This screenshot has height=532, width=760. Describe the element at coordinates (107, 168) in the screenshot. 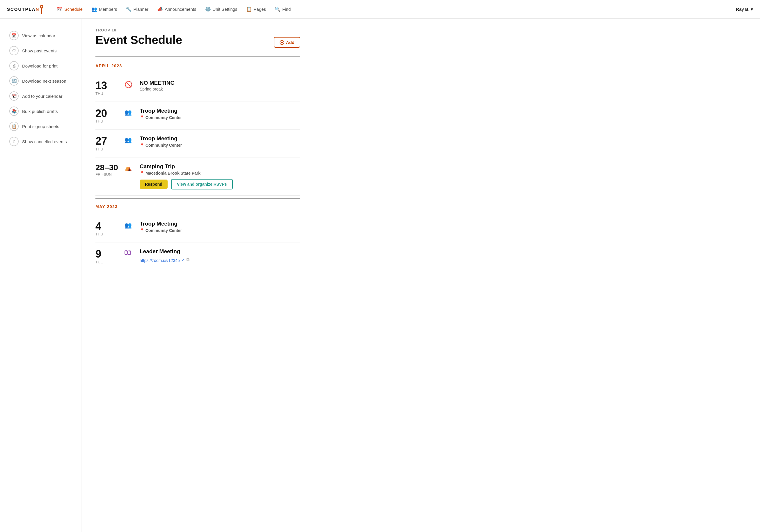

I see `event-day-num: 28–30` at that location.